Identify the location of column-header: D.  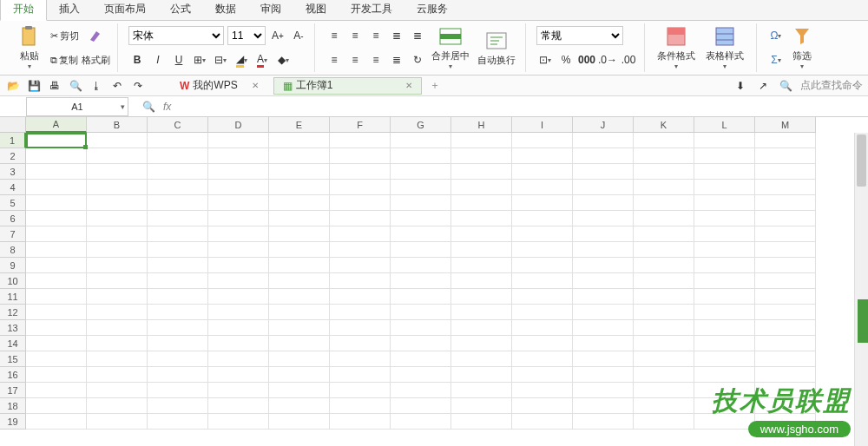
(239, 125).